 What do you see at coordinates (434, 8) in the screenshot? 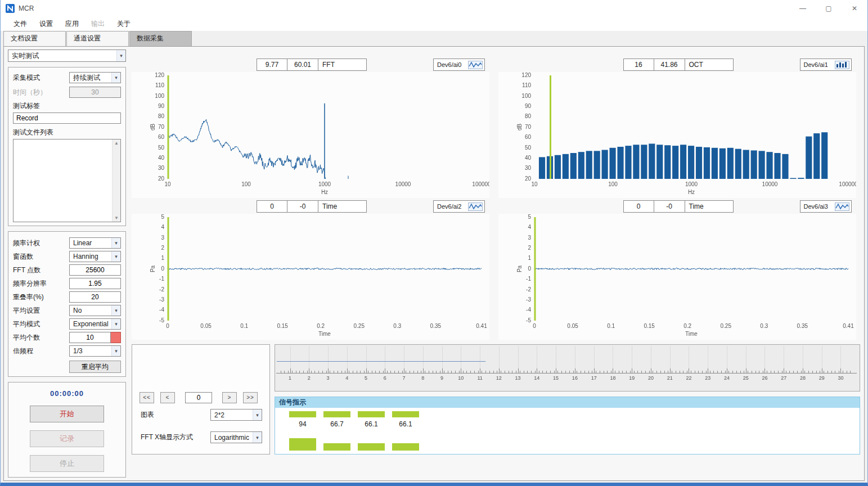
I see `titlebar: MCR — ▢ ✕` at bounding box center [434, 8].